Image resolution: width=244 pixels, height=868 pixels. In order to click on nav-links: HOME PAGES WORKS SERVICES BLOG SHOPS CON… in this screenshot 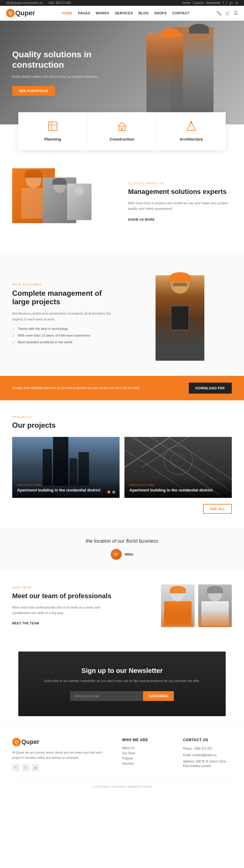, I will do `click(126, 13)`.